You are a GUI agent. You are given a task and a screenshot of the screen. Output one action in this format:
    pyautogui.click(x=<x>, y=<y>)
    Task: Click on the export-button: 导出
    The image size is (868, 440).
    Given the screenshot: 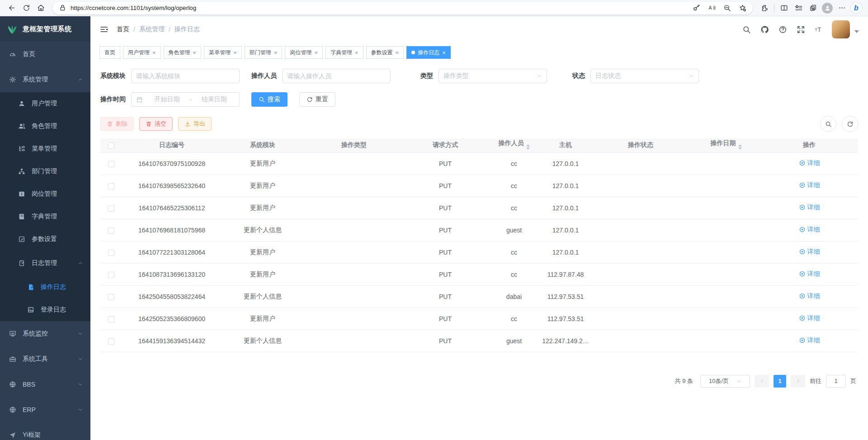 What is the action you would take?
    pyautogui.click(x=195, y=124)
    